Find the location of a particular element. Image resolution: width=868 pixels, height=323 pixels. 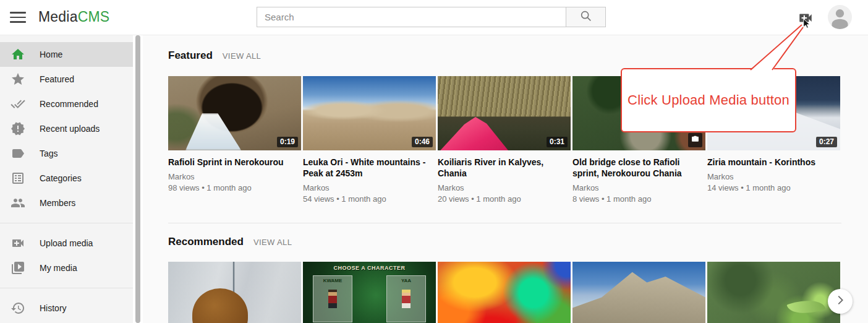

media-meta: 14 views • 1 month ago is located at coordinates (774, 188).